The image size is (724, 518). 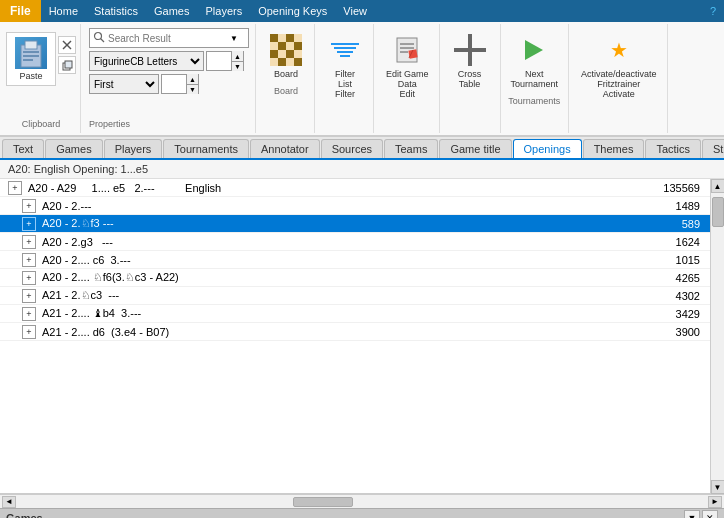 I want to click on tab-openings: Openings, so click(x=548, y=148).